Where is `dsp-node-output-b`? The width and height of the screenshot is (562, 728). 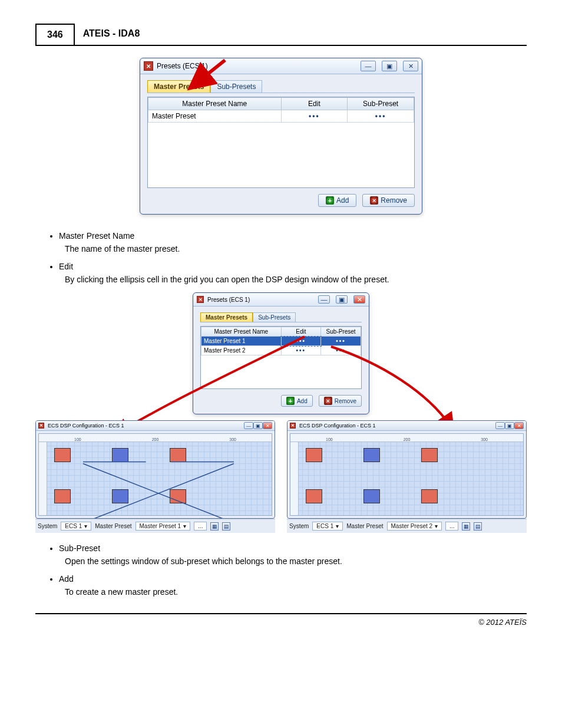
dsp-node-output-b is located at coordinates (429, 496).